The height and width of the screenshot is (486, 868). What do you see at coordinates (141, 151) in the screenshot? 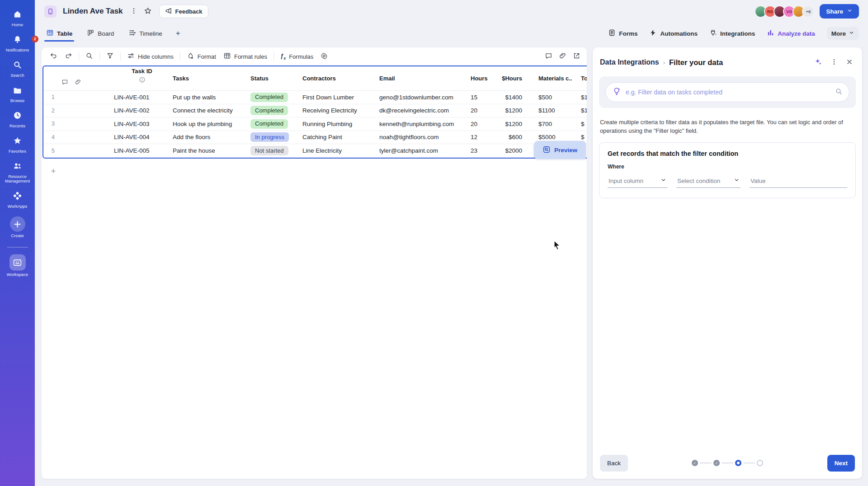
I see `task-id-cell: LIN-AVE-005` at bounding box center [141, 151].